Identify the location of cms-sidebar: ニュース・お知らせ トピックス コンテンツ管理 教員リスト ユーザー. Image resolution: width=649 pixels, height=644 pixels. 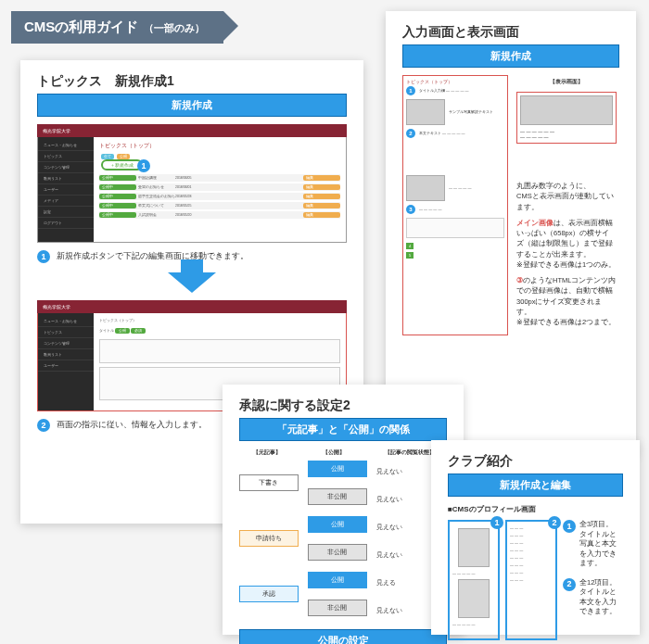
(66, 356).